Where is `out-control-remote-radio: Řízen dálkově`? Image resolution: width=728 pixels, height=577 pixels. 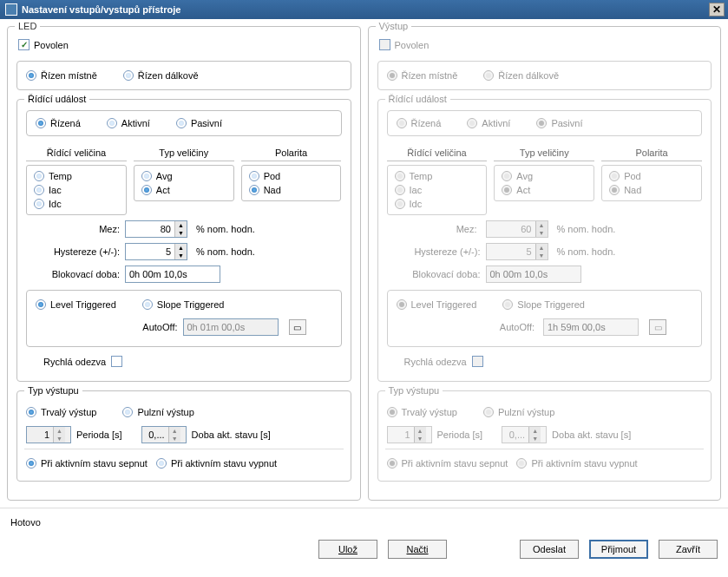 out-control-remote-radio: Řízen dálkově is located at coordinates (521, 75).